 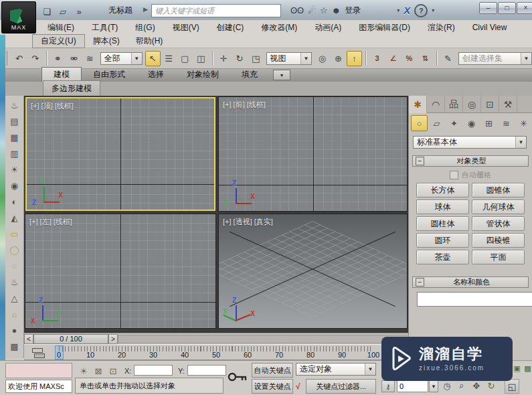 I want to click on tab-display-icon: ⊡, so click(x=490, y=104).